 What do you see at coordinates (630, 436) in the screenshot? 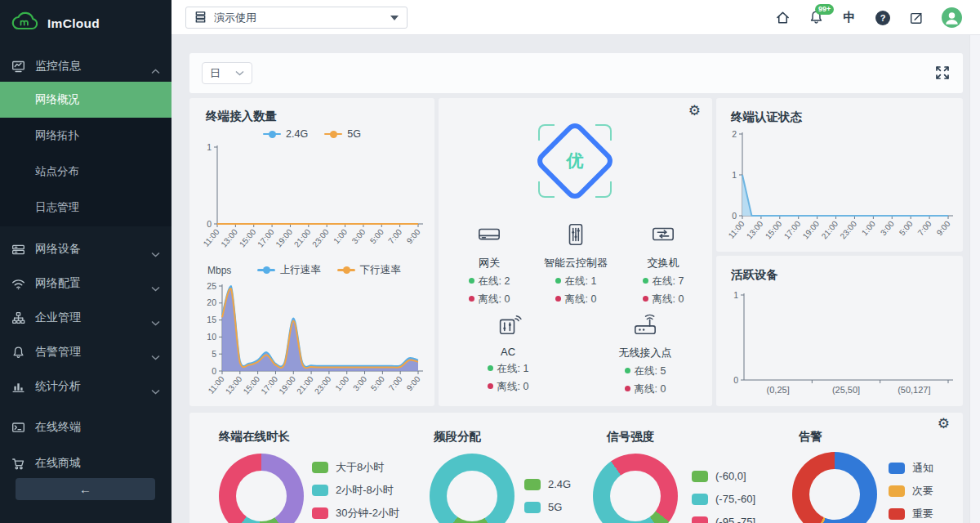
I see `card-title: 信号强度` at bounding box center [630, 436].